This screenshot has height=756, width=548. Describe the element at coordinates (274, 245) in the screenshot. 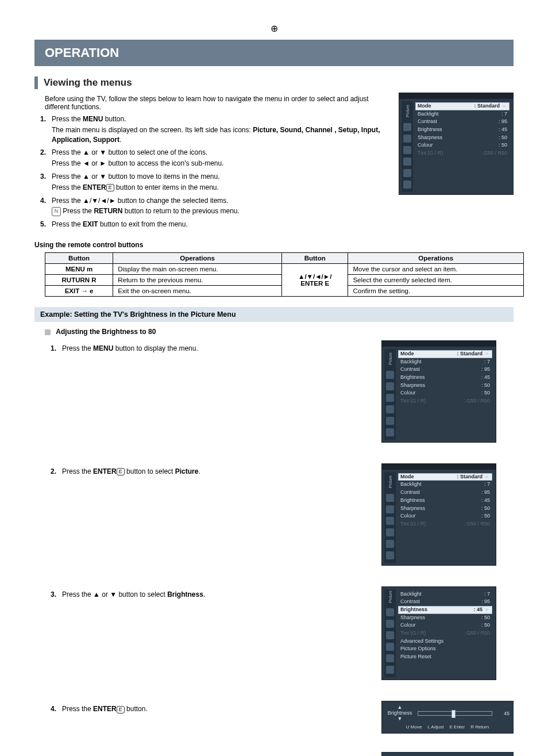

I see `remote-subsection-title: Using the remote control buttons` at that location.